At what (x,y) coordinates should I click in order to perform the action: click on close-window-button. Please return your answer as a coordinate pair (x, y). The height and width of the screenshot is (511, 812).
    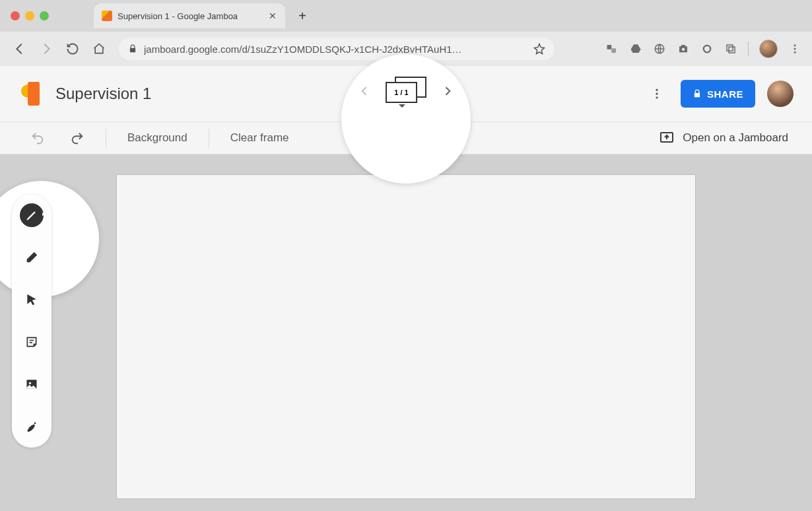
    Looking at the image, I should click on (15, 16).